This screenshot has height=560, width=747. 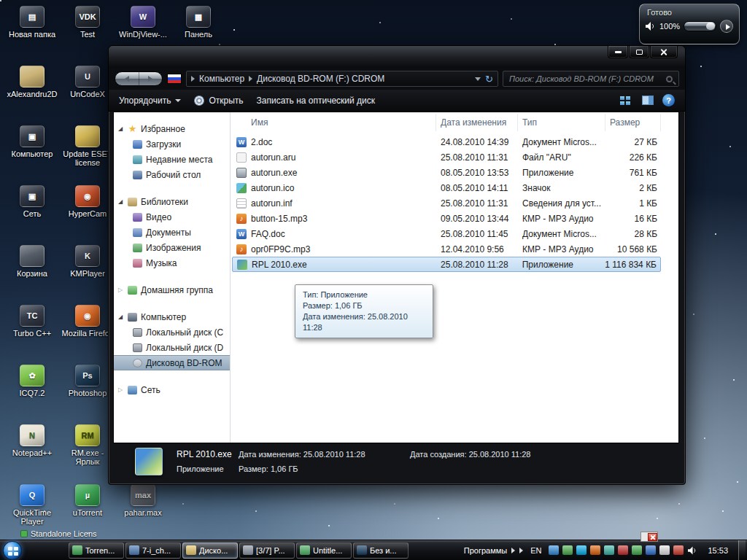 What do you see at coordinates (397, 57) in the screenshot?
I see `title-bar` at bounding box center [397, 57].